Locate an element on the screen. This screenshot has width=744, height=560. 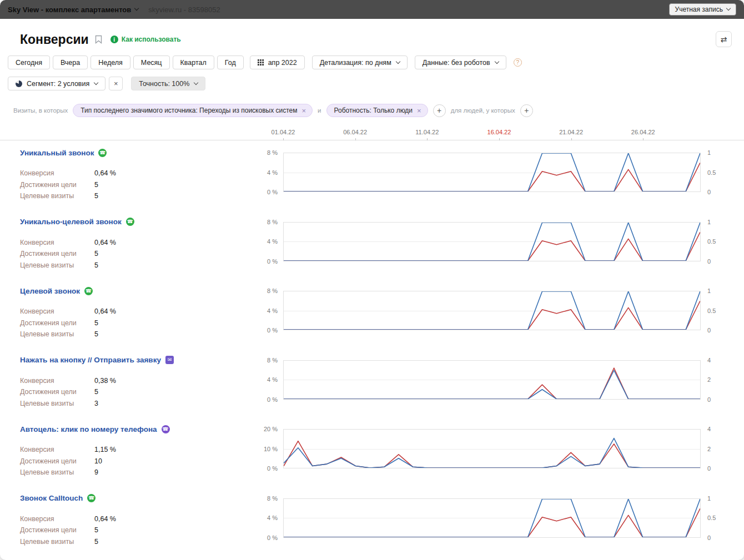
period-button: Сегодня is located at coordinates (29, 62).